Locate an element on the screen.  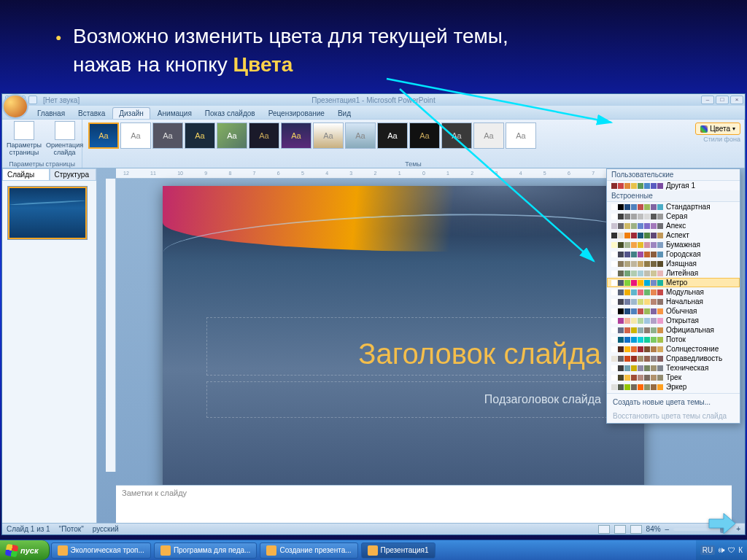
start-button: пуск is located at coordinates (25, 550).